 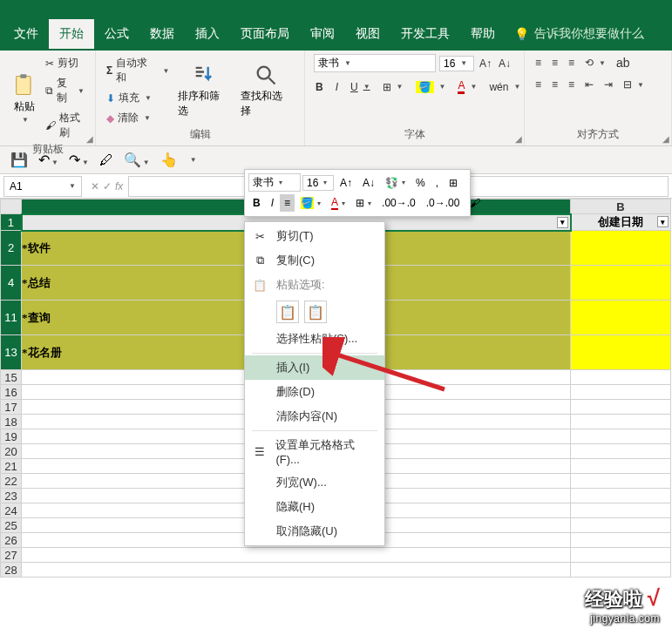 What do you see at coordinates (11, 467) in the screenshot?
I see `row-header: 21` at bounding box center [11, 467].